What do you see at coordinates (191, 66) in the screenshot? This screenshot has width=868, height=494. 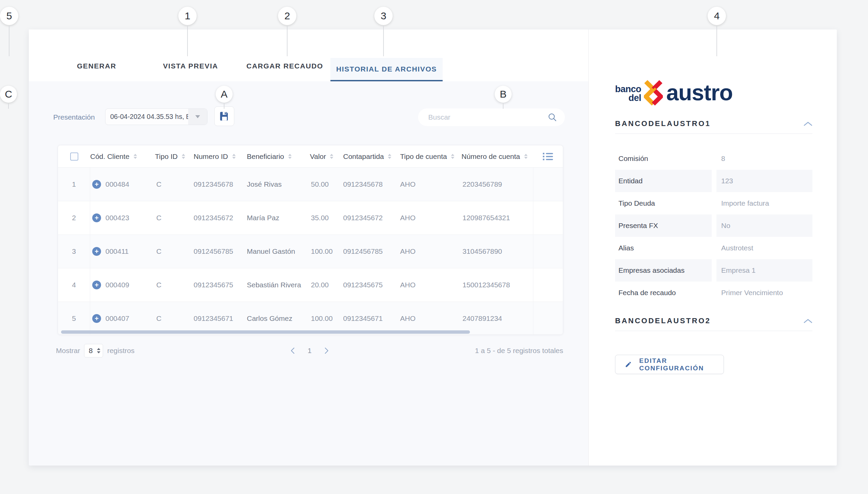 I see `tab: VISTA PREVIA` at bounding box center [191, 66].